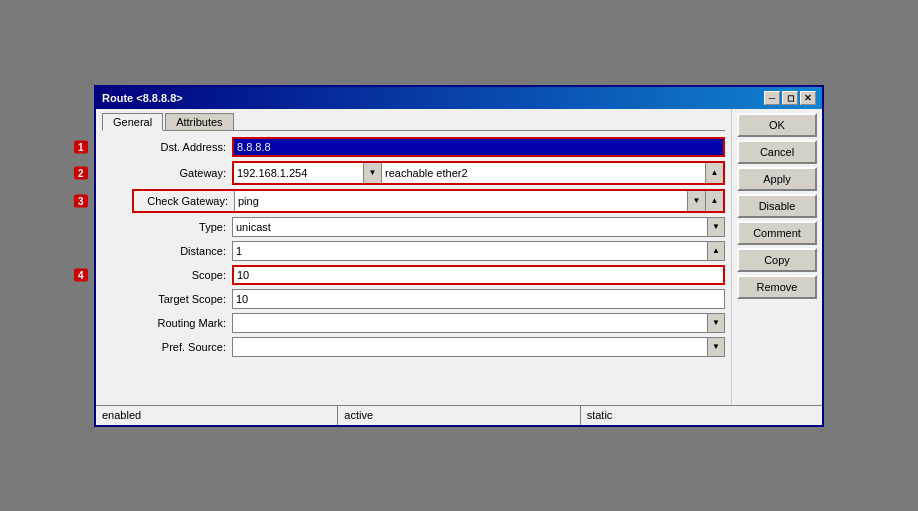 The image size is (918, 511). I want to click on routing-mark-container: ▼, so click(478, 323).